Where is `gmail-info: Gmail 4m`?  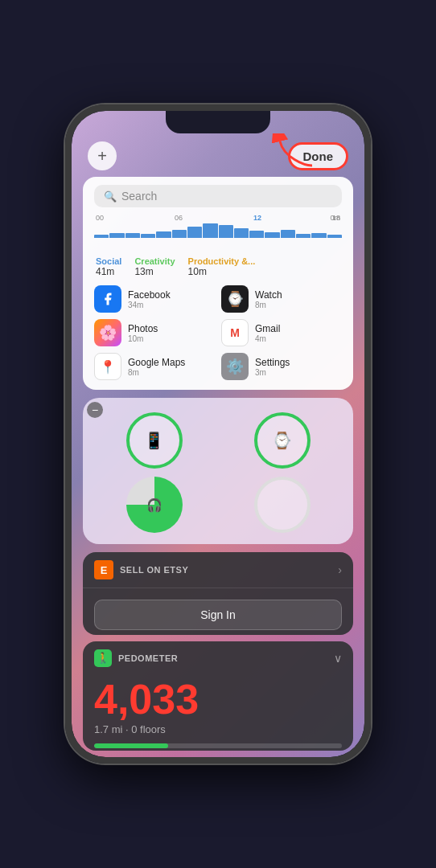
gmail-info: Gmail 4m is located at coordinates (267, 333).